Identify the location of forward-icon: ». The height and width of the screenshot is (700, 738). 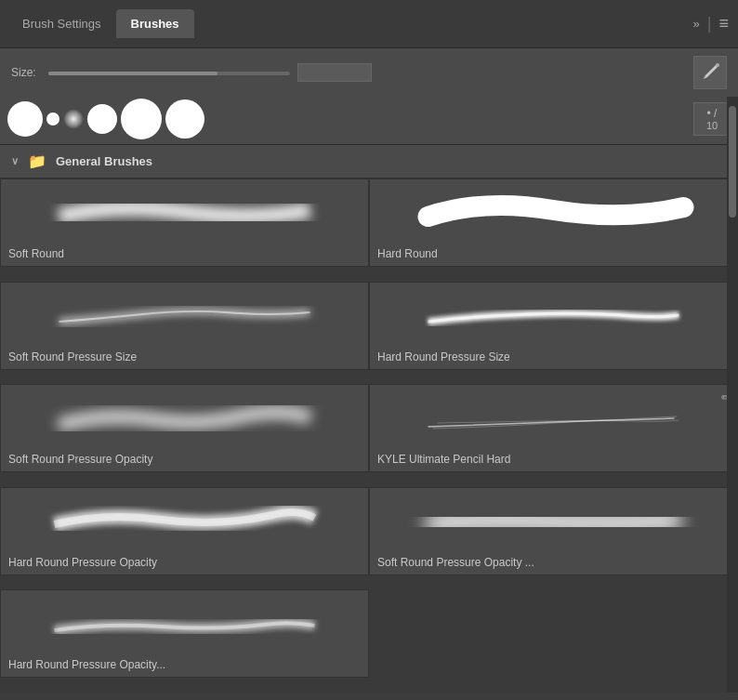
(697, 24).